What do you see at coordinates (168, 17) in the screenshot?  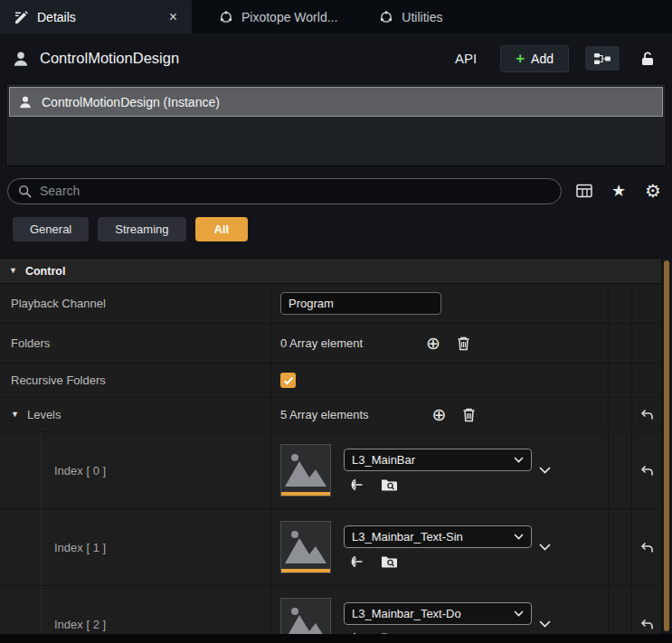 I see `close-icon: ×` at bounding box center [168, 17].